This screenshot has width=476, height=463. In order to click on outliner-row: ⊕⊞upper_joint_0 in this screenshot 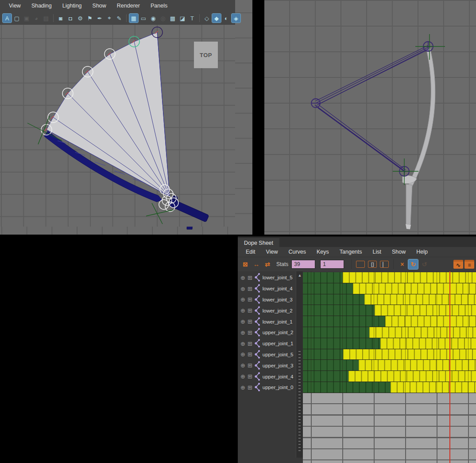, I will do `click(267, 388)`.